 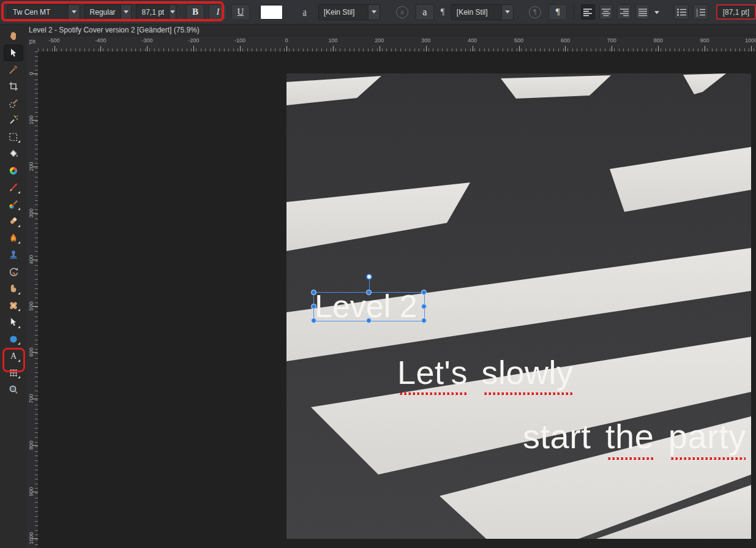 What do you see at coordinates (606, 12) in the screenshot?
I see `align-center-button` at bounding box center [606, 12].